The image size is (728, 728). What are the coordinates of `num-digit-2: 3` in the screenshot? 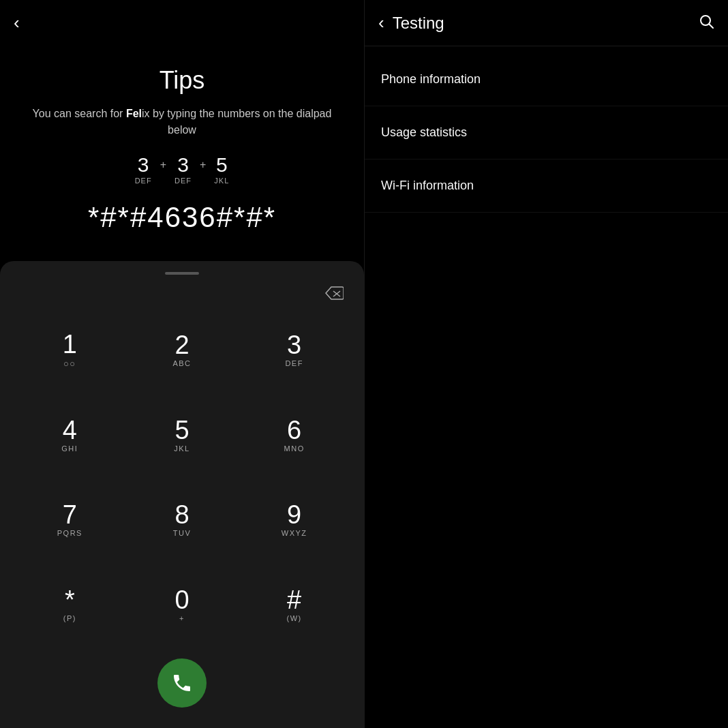 It's located at (183, 165).